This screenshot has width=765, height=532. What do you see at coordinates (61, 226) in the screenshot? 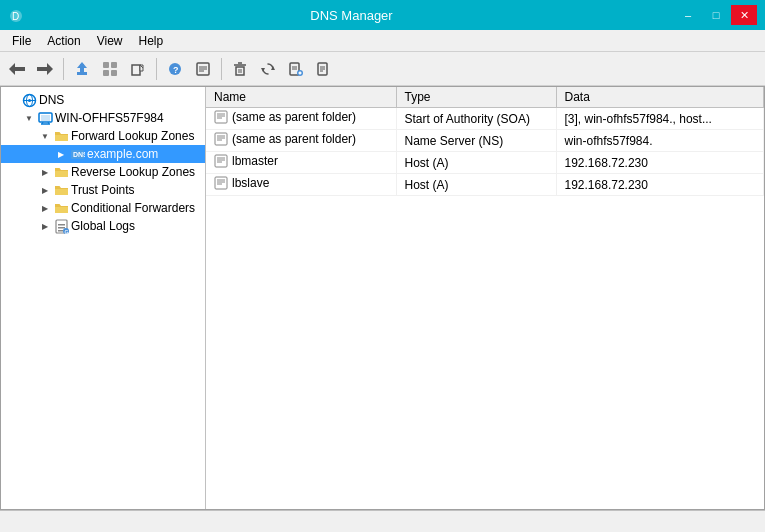
I see `logs-icon: G` at bounding box center [61, 226].